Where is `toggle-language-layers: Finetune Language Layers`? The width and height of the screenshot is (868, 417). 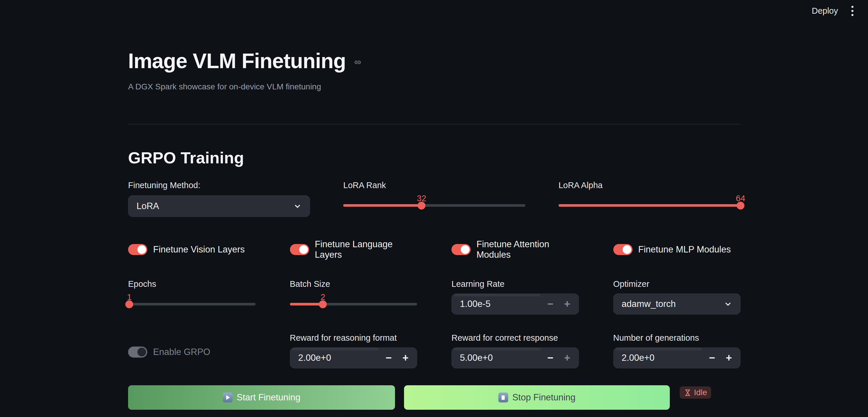
toggle-language-layers: Finetune Language Layers is located at coordinates (354, 249).